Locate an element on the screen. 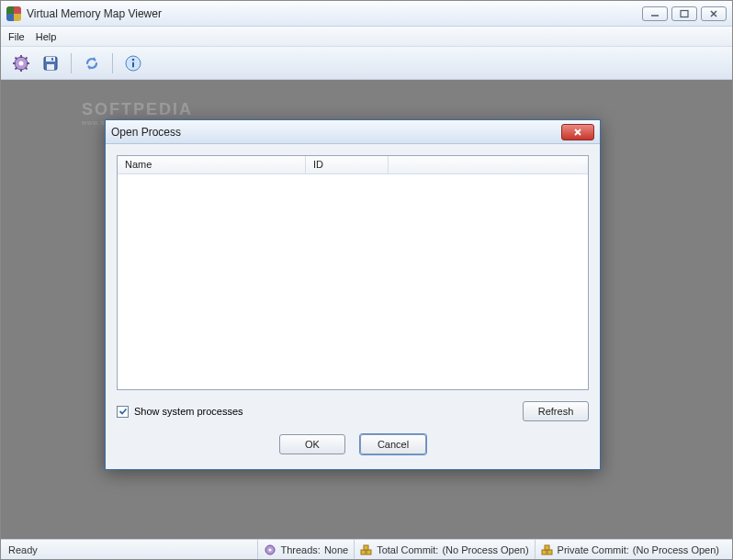  dialog-close-button is located at coordinates (578, 132).